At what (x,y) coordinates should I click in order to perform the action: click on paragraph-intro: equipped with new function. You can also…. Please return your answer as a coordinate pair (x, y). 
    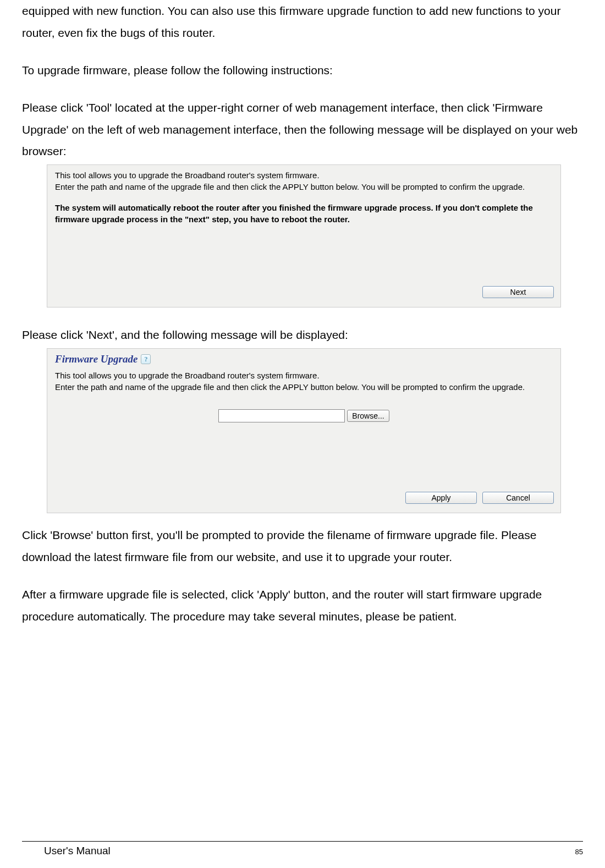
    Looking at the image, I should click on (302, 22).